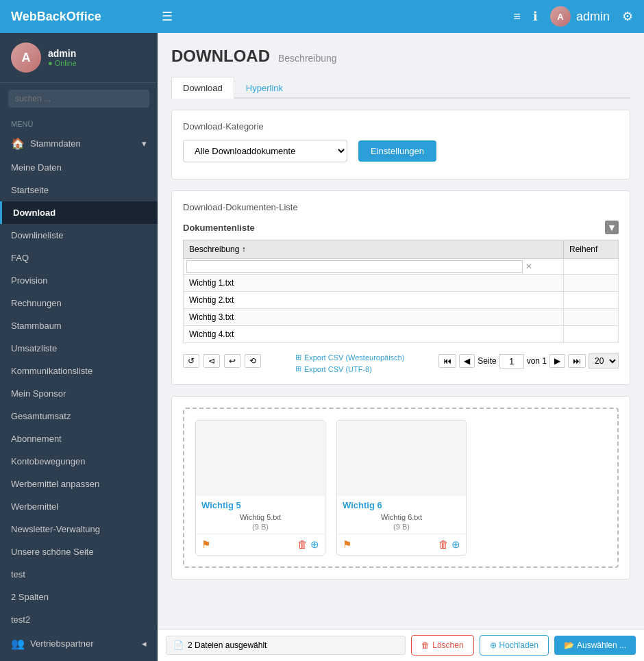 The width and height of the screenshot is (644, 661). Describe the element at coordinates (265, 151) in the screenshot. I see `kategorie-dropdown: Alle Downloaddokumente` at that location.